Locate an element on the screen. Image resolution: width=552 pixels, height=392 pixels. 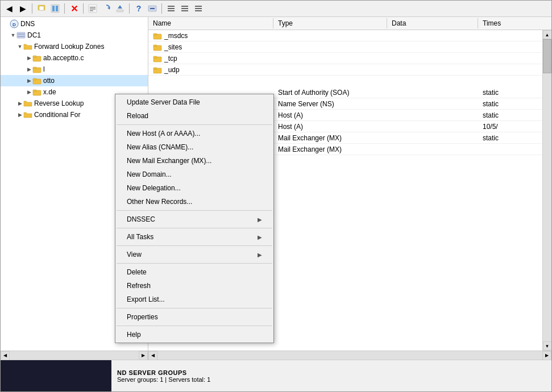
ctx-other-records: Other New Records... is located at coordinates (194, 202).